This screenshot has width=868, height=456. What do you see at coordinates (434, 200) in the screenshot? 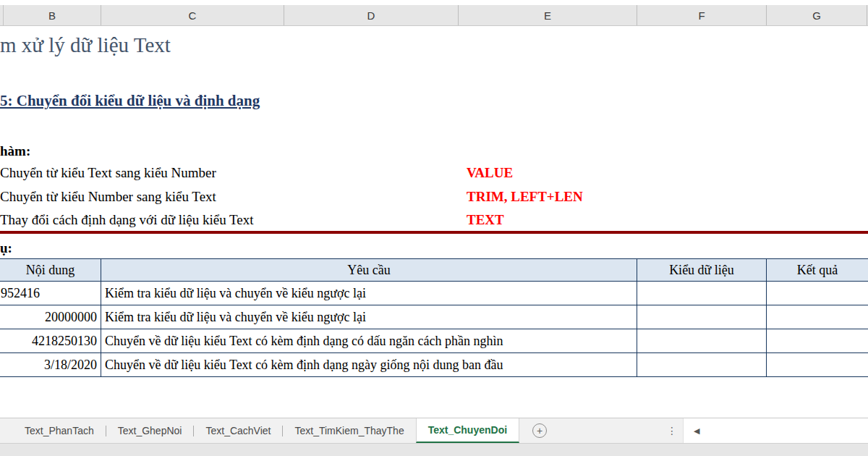
I see `function-row: Chuyển từ kiểu Number sang kiểu Text TRI…` at bounding box center [434, 200].